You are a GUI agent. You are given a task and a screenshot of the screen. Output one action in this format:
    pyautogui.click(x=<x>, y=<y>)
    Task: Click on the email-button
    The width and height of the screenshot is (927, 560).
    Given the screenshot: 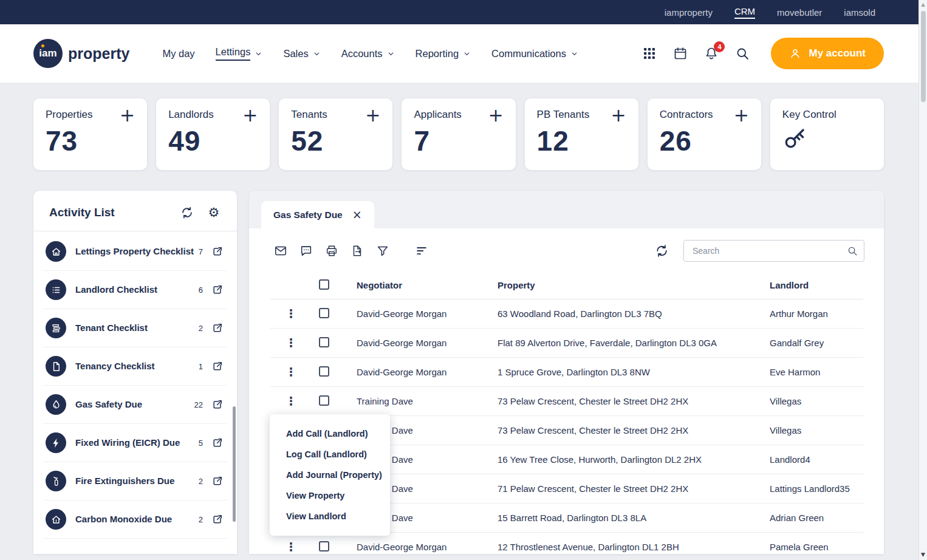 What is the action you would take?
    pyautogui.click(x=281, y=251)
    